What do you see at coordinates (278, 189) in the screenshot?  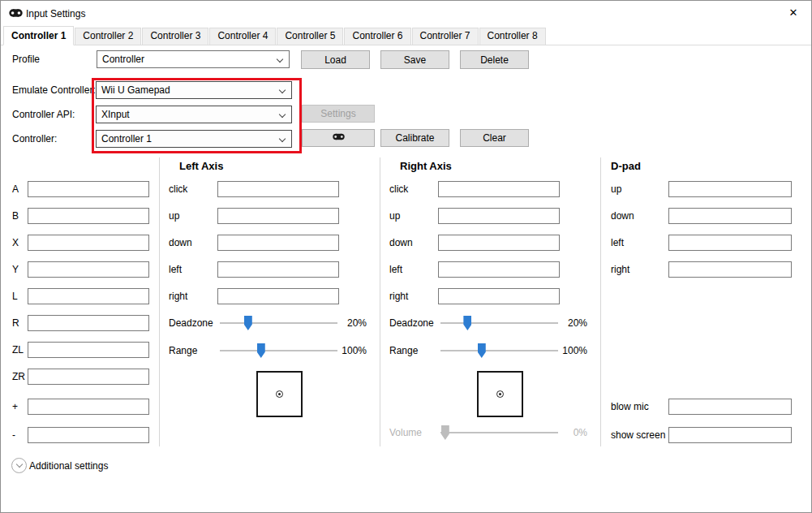 I see `left-axis-click-input` at bounding box center [278, 189].